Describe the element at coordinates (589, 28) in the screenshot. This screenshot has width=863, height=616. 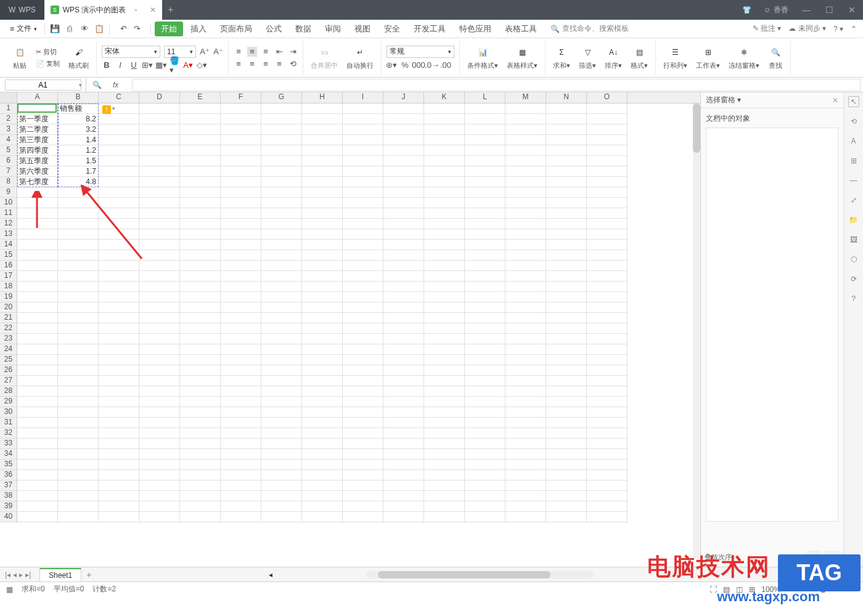
I see `command-search: 🔍 查找命令、搜索模板` at that location.